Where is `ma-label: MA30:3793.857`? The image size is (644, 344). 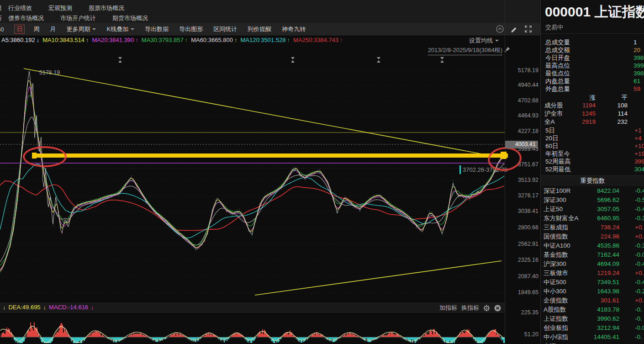 ma-label: MA30:3793.857 is located at coordinates (163, 40).